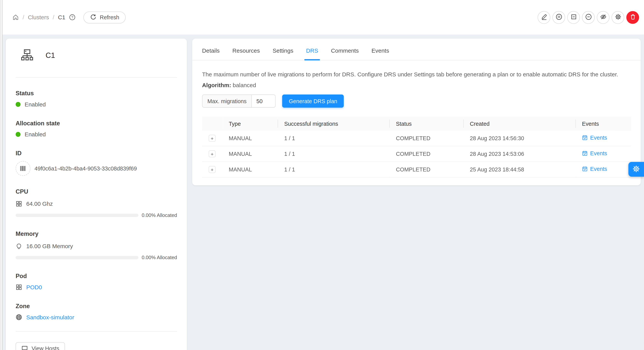 Image resolution: width=644 pixels, height=350 pixels. What do you see at coordinates (96, 215) in the screenshot?
I see `cpu-progress: 0.00% Allocated` at bounding box center [96, 215].